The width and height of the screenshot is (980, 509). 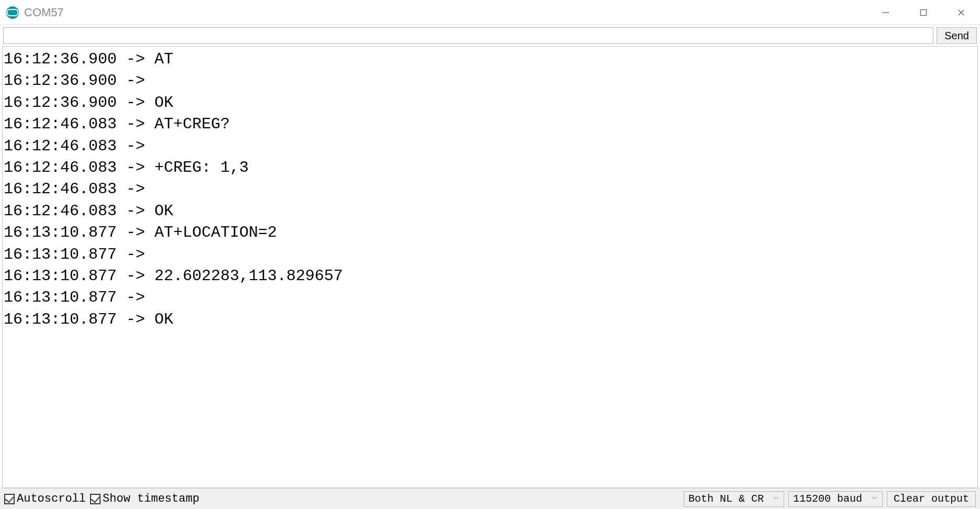 What do you see at coordinates (490, 60) in the screenshot?
I see `log-line: 16:12:36.900 -> AT` at bounding box center [490, 60].